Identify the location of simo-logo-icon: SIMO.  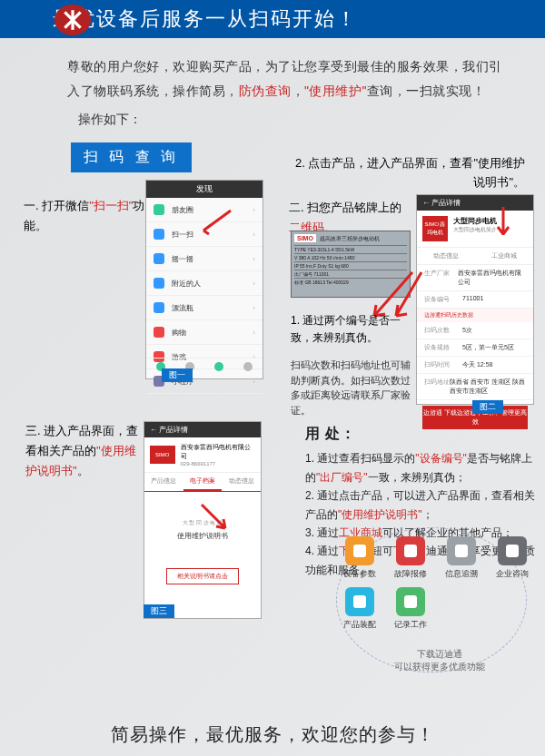
(163, 455).